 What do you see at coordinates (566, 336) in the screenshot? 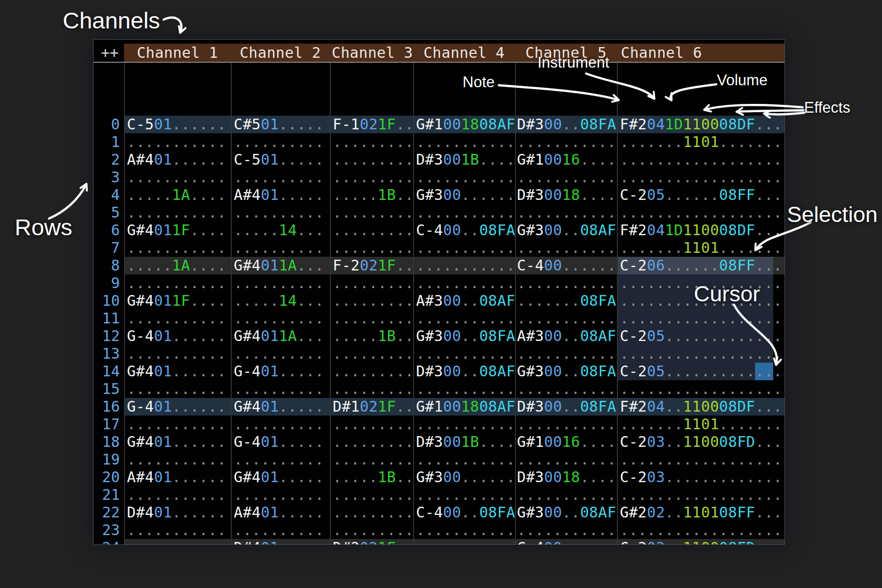
I see `pattern-cell-ch5: A#300..08AF` at bounding box center [566, 336].